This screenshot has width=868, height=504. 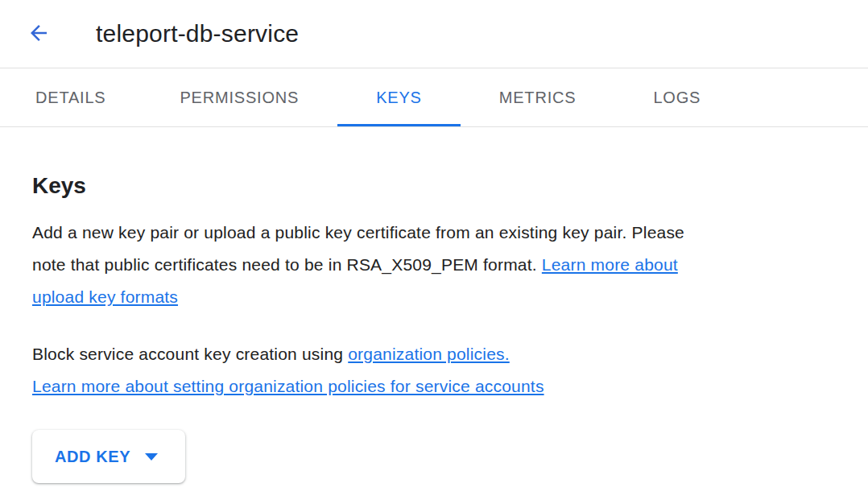 I want to click on section-heading: Keys, so click(x=434, y=185).